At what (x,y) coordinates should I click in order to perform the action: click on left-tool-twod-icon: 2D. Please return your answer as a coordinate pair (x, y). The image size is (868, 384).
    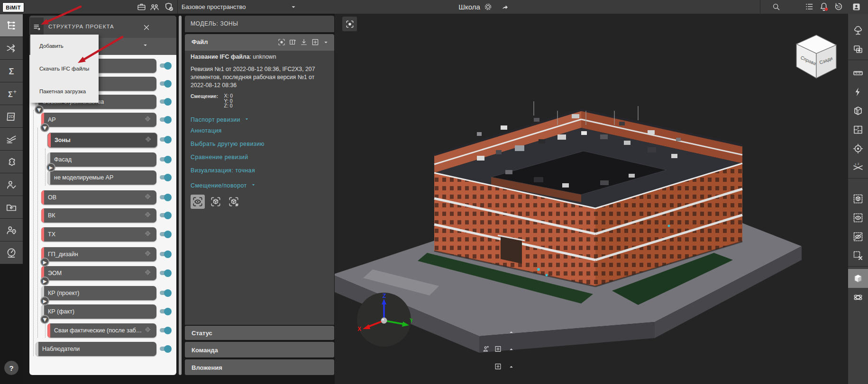
    Looking at the image, I should click on (11, 116).